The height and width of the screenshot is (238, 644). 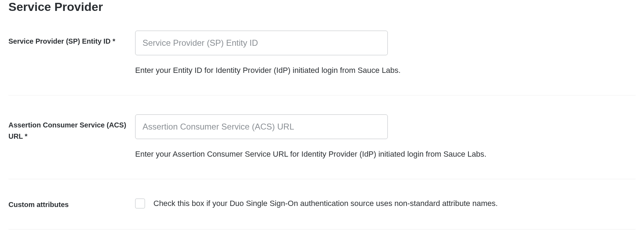 What do you see at coordinates (261, 127) in the screenshot?
I see `acs-url-input` at bounding box center [261, 127].